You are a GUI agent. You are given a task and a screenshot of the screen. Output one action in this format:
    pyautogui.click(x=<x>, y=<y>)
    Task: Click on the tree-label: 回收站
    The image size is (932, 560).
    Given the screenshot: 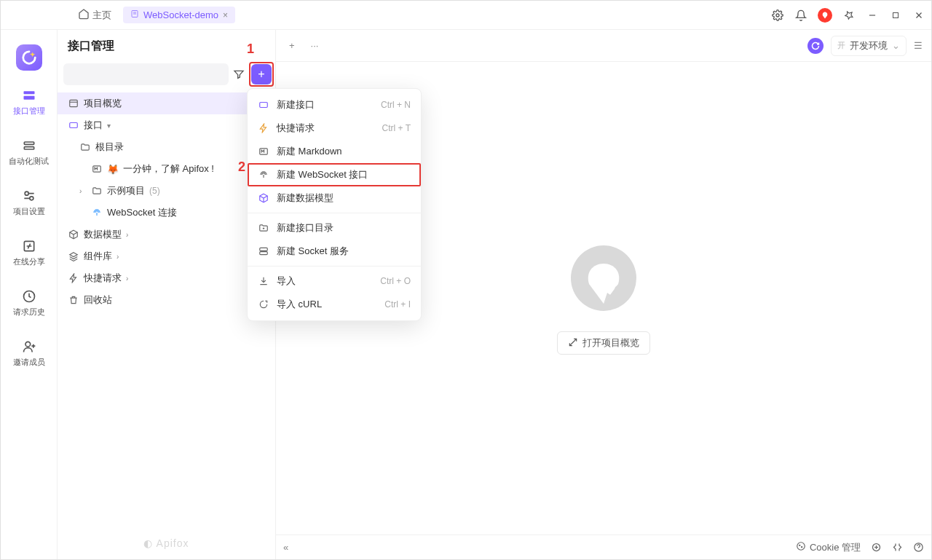 What is the action you would take?
    pyautogui.click(x=98, y=300)
    